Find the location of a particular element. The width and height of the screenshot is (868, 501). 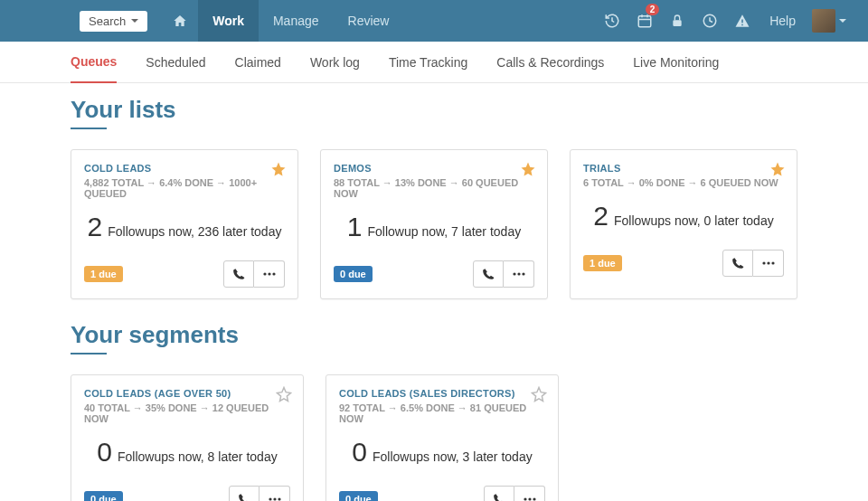

tab-livemonitoring: Live Monitoring is located at coordinates (676, 62).